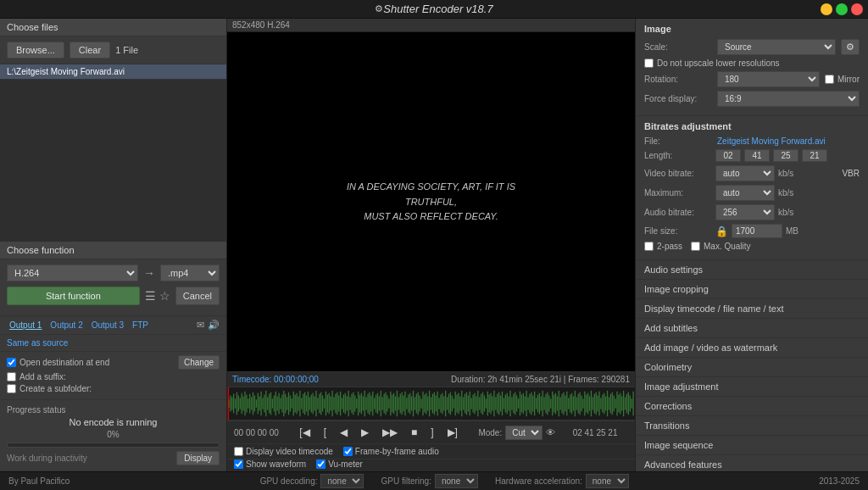 The image size is (868, 490). What do you see at coordinates (379, 8) in the screenshot?
I see `settings-icon: ⚙` at bounding box center [379, 8].